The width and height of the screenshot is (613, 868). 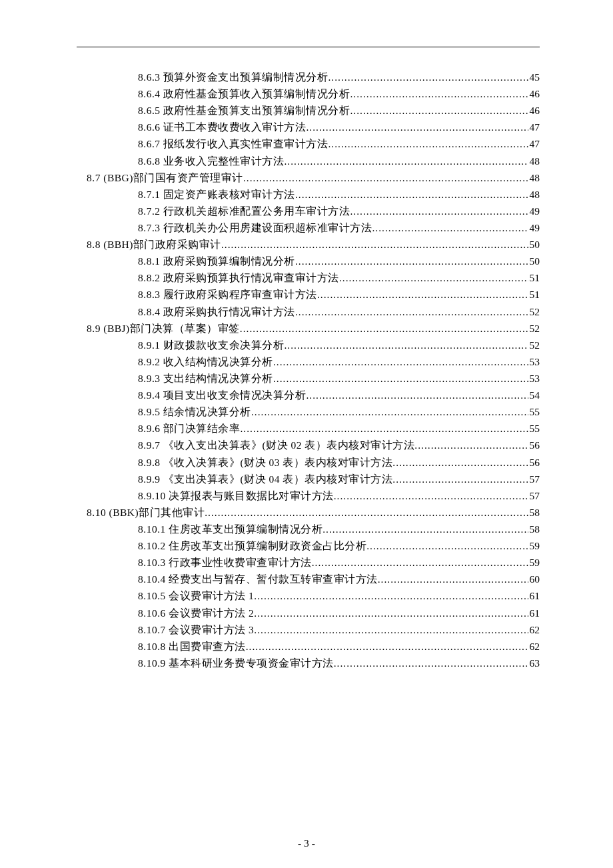 I want to click on toc-page: 50, so click(x=534, y=244).